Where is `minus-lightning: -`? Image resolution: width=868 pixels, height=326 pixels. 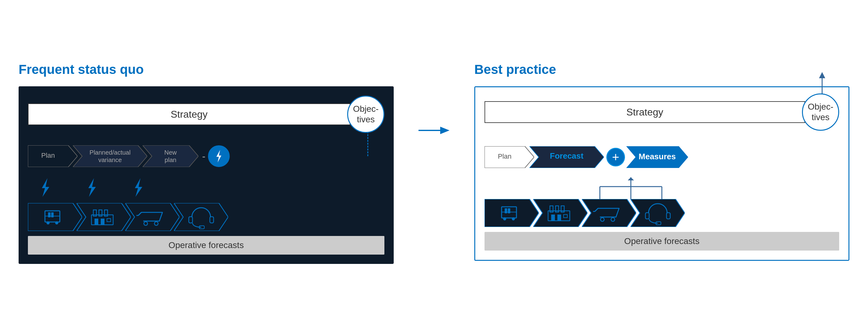 minus-lightning: - is located at coordinates (216, 156).